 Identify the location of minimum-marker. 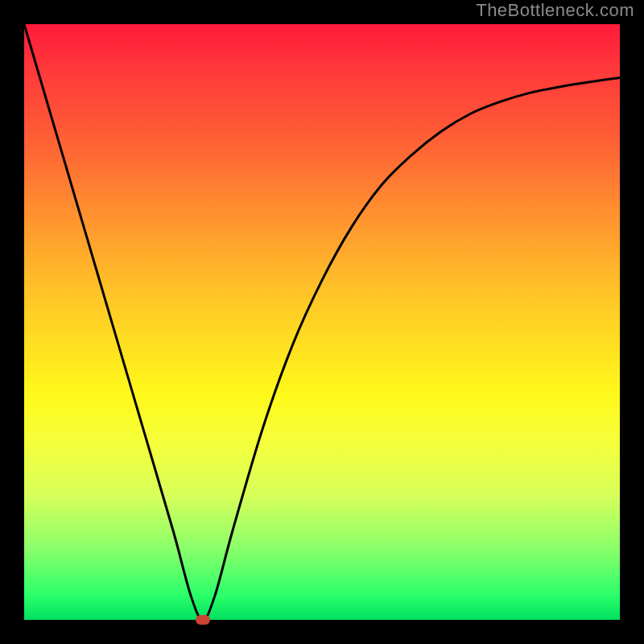
(203, 620).